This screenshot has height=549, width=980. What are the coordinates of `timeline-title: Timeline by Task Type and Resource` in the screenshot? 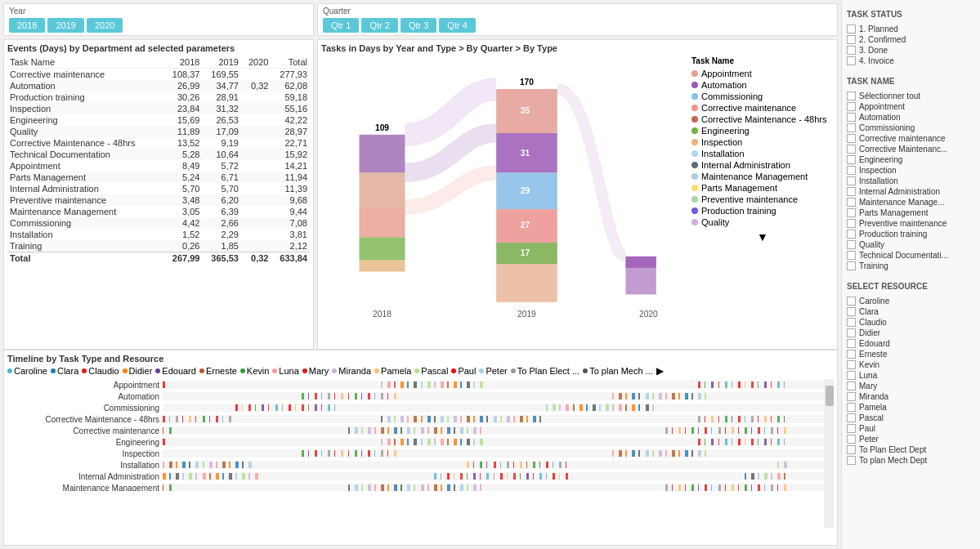 It's located at (420, 359).